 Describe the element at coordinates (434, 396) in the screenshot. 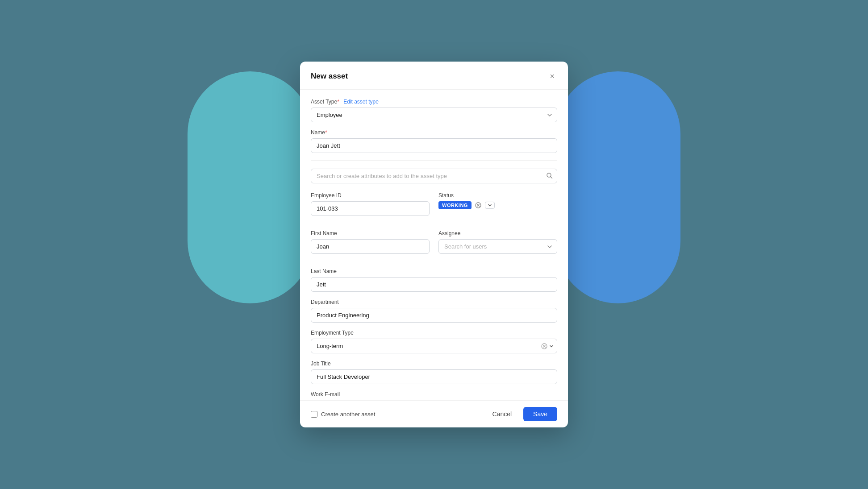

I see `work-email-group: Work E-mail` at that location.